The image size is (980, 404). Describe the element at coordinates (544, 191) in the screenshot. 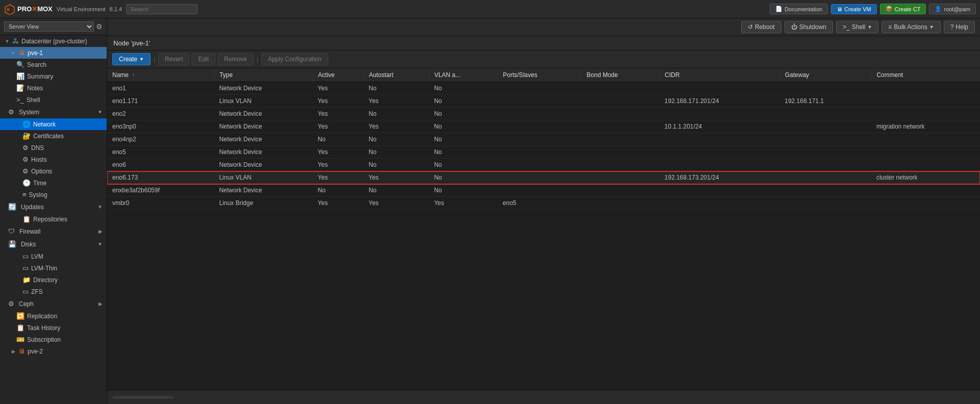

I see `table-row: enxbe3af2b6059fNetwork DeviceNoNoNo` at that location.